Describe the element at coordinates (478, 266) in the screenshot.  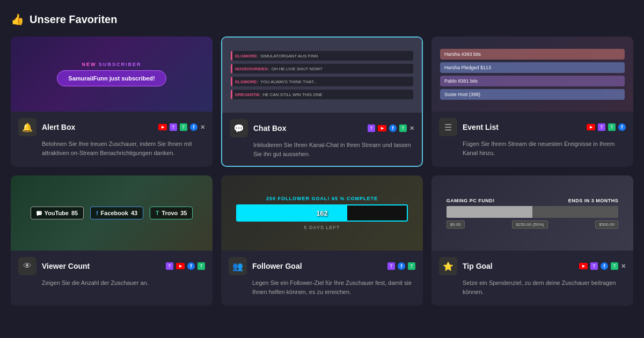
I see `card-name-tip-goal: Tip Goal` at that location.